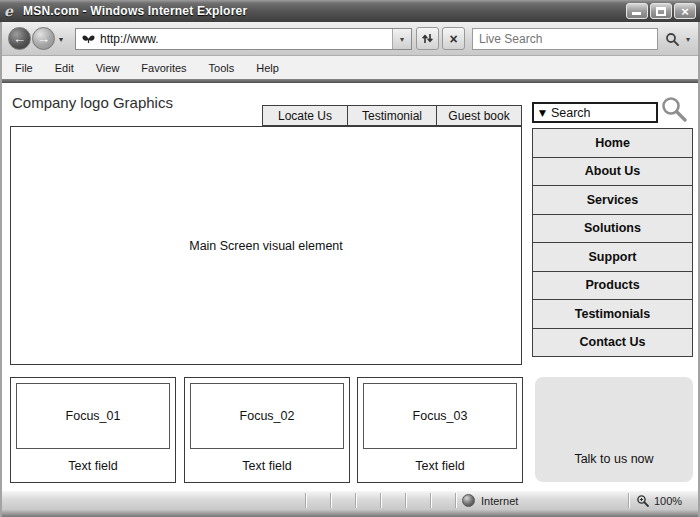 The height and width of the screenshot is (517, 700). Describe the element at coordinates (612, 257) in the screenshot. I see `nav-item-support: Support` at that location.